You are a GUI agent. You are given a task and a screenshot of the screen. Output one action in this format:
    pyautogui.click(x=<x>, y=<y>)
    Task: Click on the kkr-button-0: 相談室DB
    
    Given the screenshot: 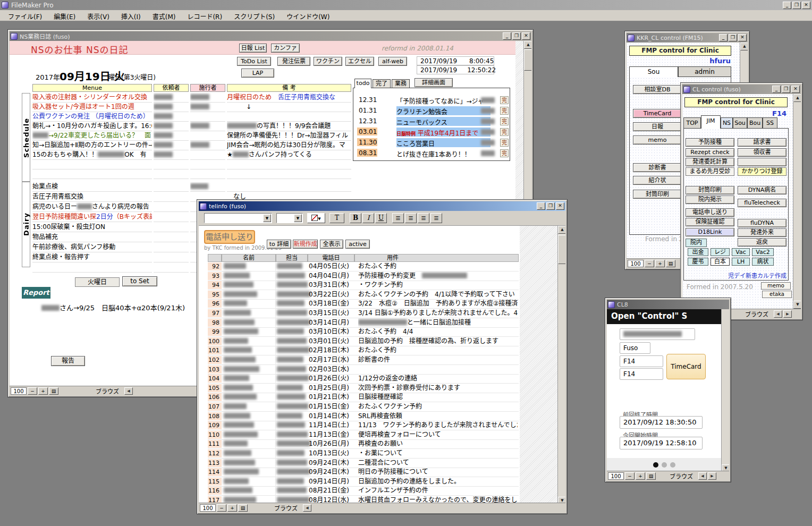 What is the action you would take?
    pyautogui.click(x=657, y=89)
    